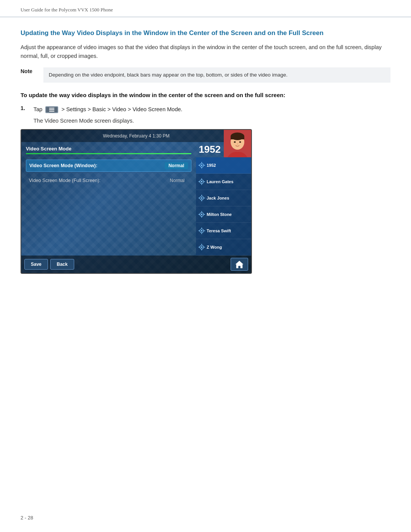 The height and width of the screenshot is (532, 411). Describe the element at coordinates (36, 264) in the screenshot. I see `save-button: Save` at that location.